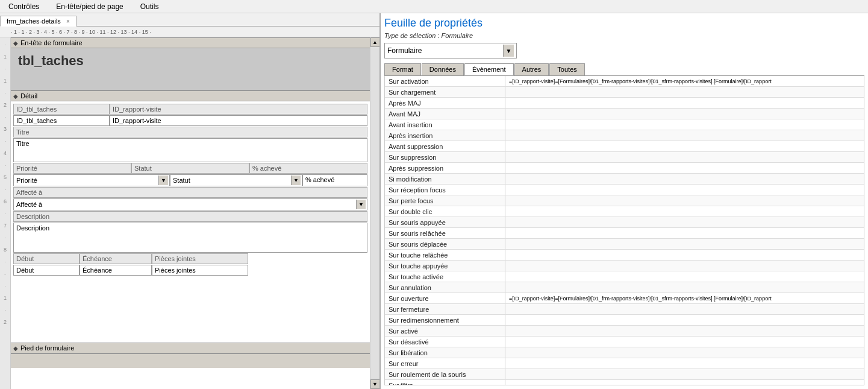  What do you see at coordinates (445, 352) in the screenshot?
I see `prop-label: Sur libération` at bounding box center [445, 352].